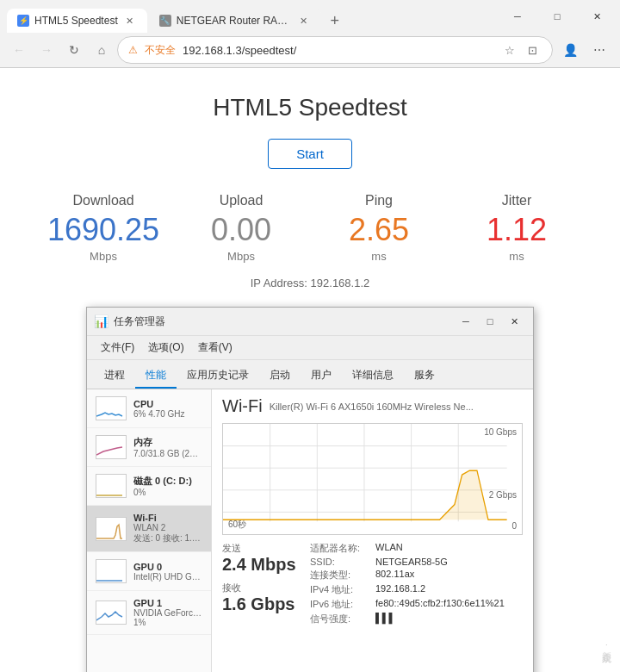  I want to click on browser-tab-tab2: 🔧 NETGEAR Router RAX120 ✕, so click(235, 21).